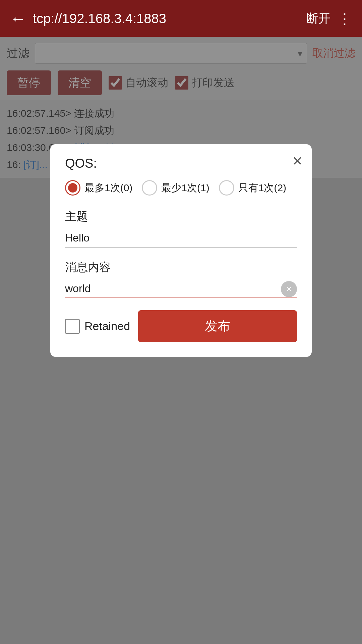  What do you see at coordinates (181, 289) in the screenshot?
I see `message-input` at bounding box center [181, 289].